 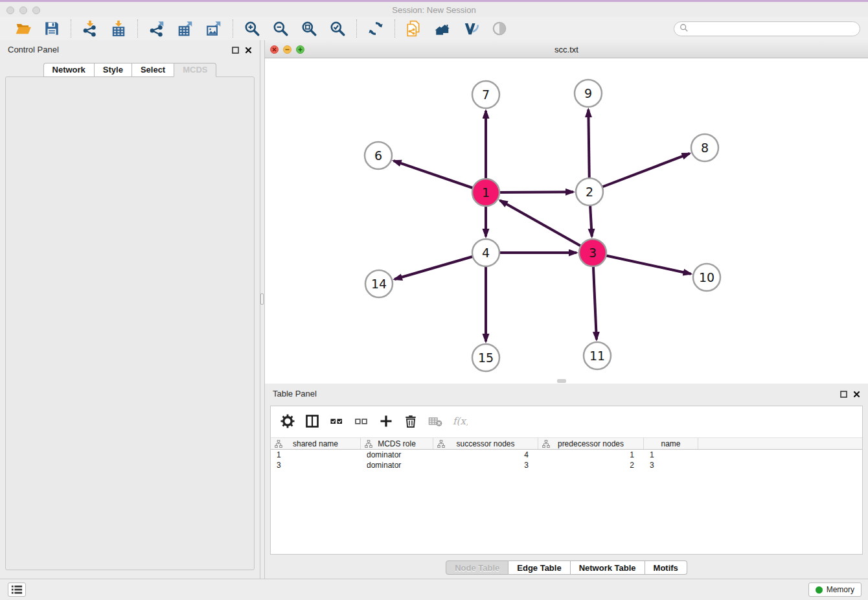 I want to click on zoom-selected-icon, so click(x=337, y=29).